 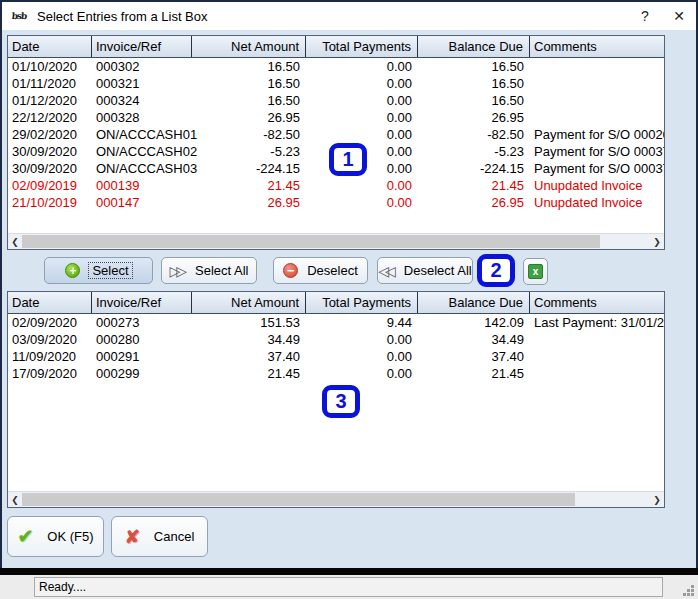 What do you see at coordinates (474, 168) in the screenshot?
I see `cell-balance-due: -224.15` at bounding box center [474, 168].